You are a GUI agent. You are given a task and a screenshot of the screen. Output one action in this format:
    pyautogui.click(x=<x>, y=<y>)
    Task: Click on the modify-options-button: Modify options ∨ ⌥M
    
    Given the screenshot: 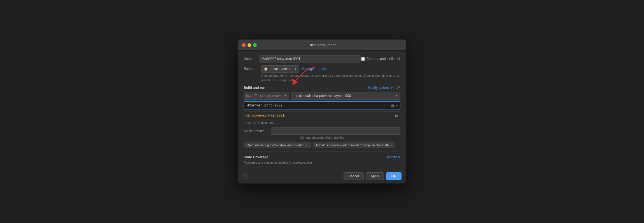 What is the action you would take?
    pyautogui.click(x=384, y=88)
    